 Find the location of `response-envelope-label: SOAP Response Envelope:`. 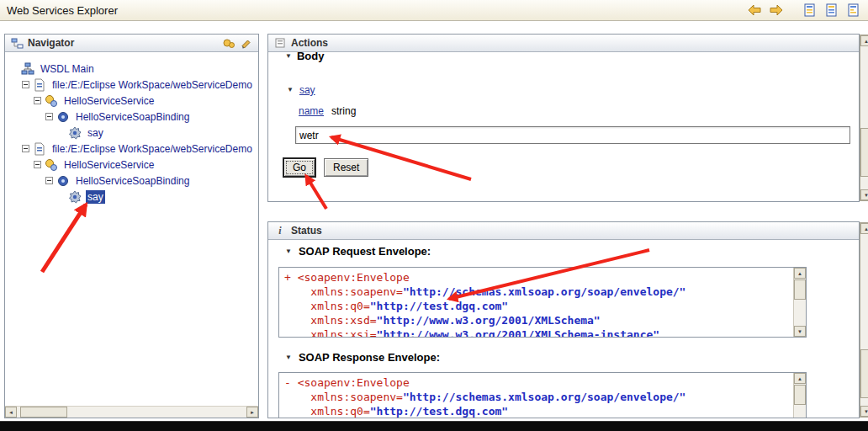

response-envelope-label: SOAP Response Envelope: is located at coordinates (369, 357).